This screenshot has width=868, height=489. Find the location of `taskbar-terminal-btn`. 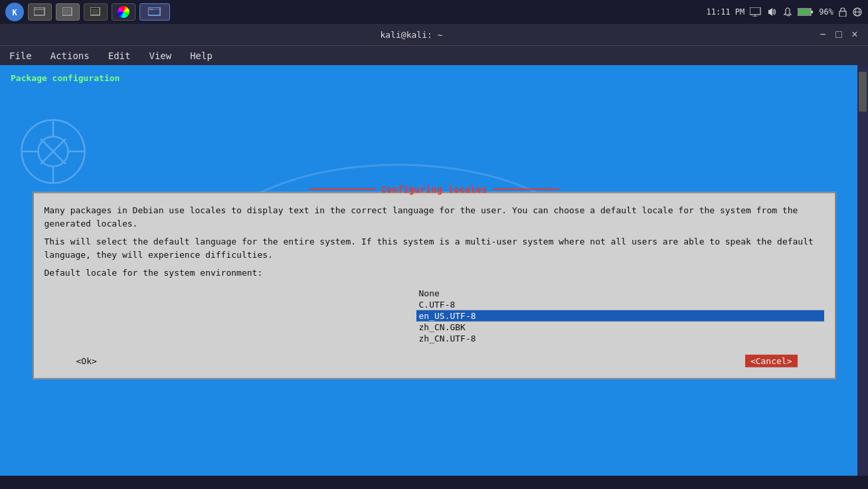

taskbar-terminal-btn is located at coordinates (155, 12).